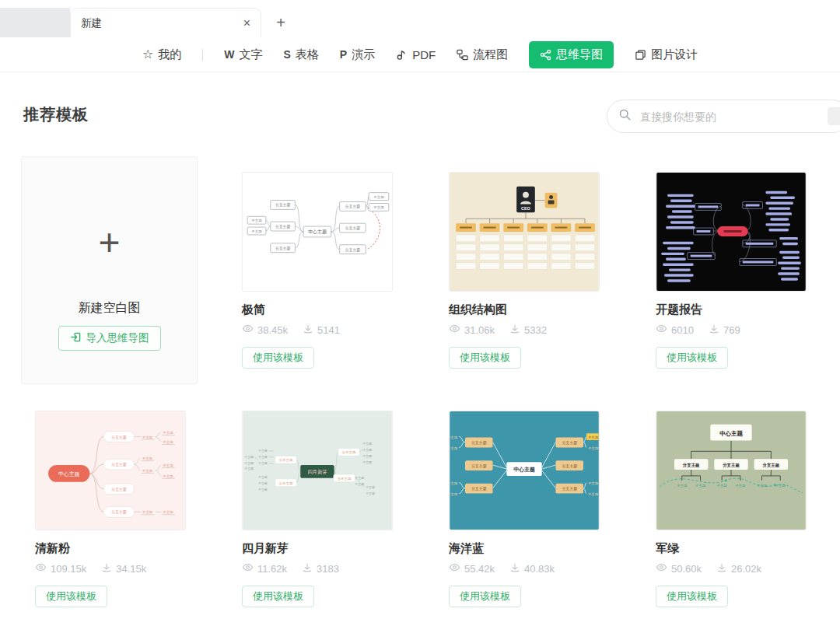 This screenshot has height=633, width=840. I want to click on template-title: 四月新芽, so click(324, 549).